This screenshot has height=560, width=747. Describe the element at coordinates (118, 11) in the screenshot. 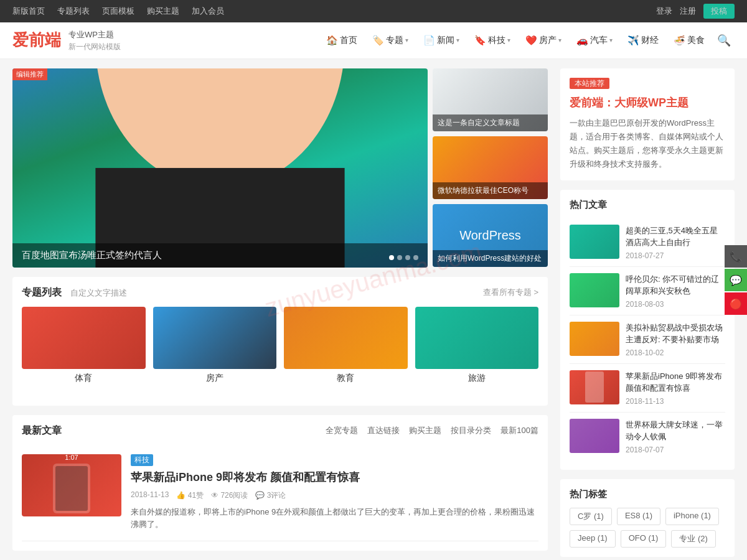

I see `topbar-link-templates: 页面模板` at that location.